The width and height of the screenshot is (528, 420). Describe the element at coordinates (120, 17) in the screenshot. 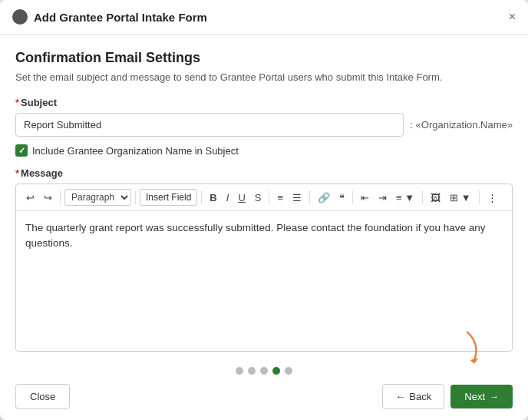

I see `modal-title: Add Grantee Portal Intake Form` at that location.